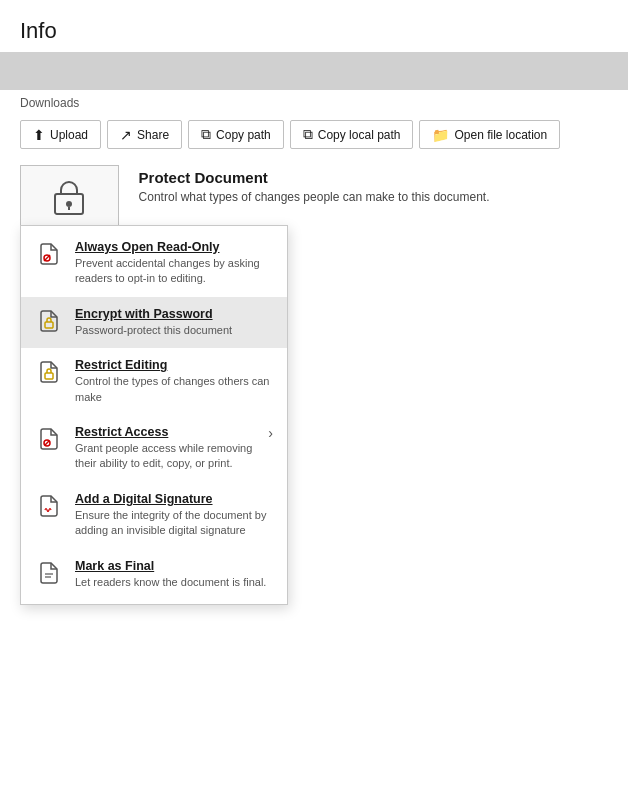 This screenshot has width=628, height=789. I want to click on restrict-access-arrow: ›, so click(270, 433).